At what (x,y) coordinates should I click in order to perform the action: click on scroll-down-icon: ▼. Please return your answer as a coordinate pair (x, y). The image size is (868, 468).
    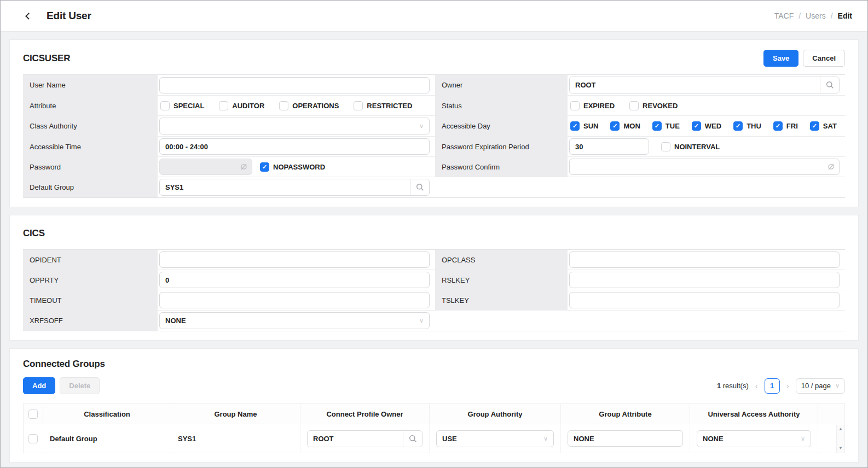
    Looking at the image, I should click on (841, 448).